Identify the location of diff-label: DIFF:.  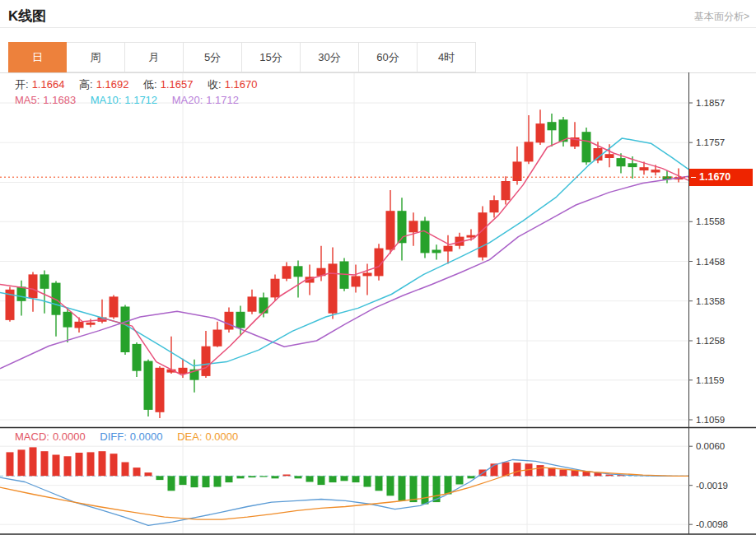
(114, 436).